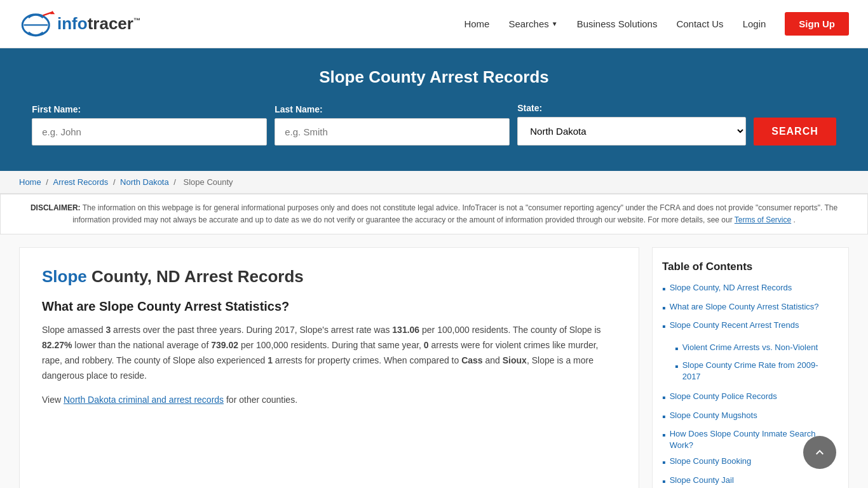 The width and height of the screenshot is (868, 488). What do you see at coordinates (48, 182) in the screenshot?
I see `breadcrumb-sep1: /` at bounding box center [48, 182].